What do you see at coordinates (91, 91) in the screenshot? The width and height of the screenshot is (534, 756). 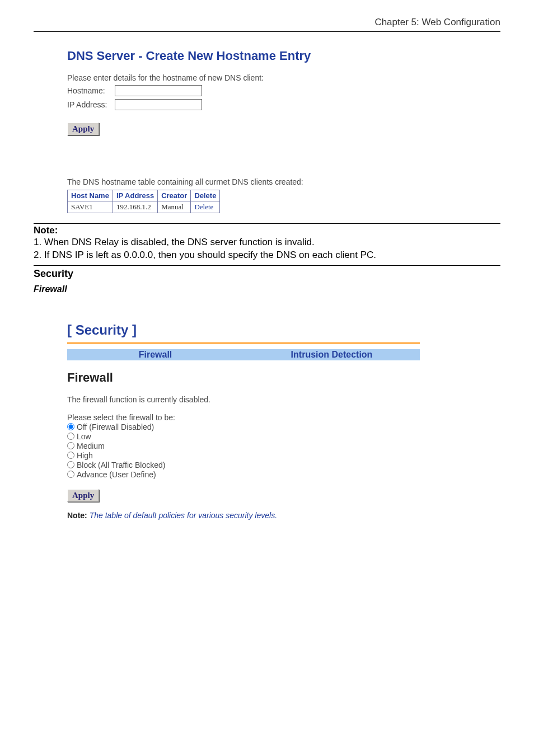 I see `hostname-label: Hostname:` at bounding box center [91, 91].